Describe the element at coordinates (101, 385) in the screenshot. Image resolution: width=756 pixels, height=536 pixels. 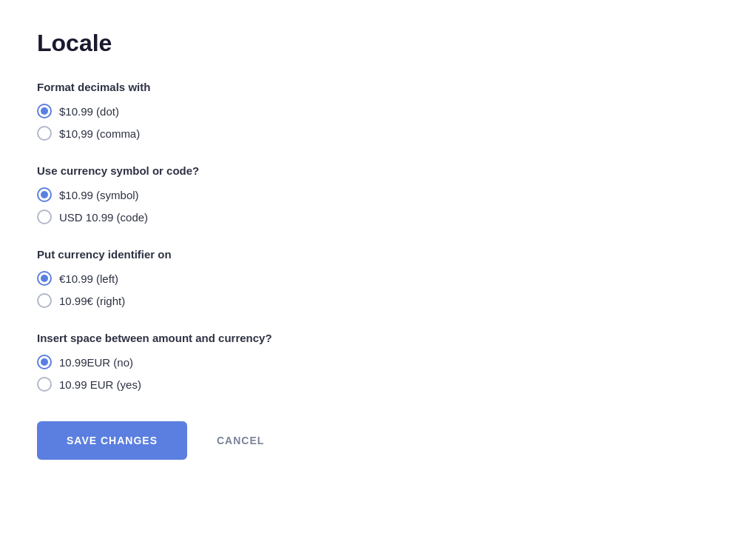
I see `radio-label-yes-space: 10.99 EUR (yes)` at that location.